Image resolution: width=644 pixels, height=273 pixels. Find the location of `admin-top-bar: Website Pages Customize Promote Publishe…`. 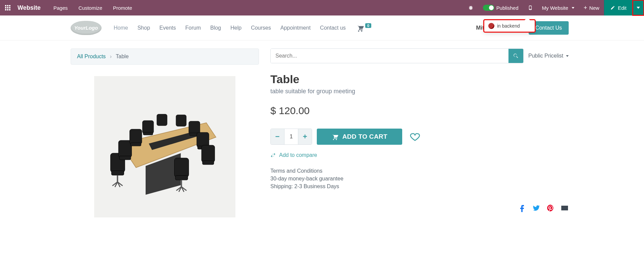

admin-top-bar: Website Pages Customize Promote Publishe… is located at coordinates (322, 8).